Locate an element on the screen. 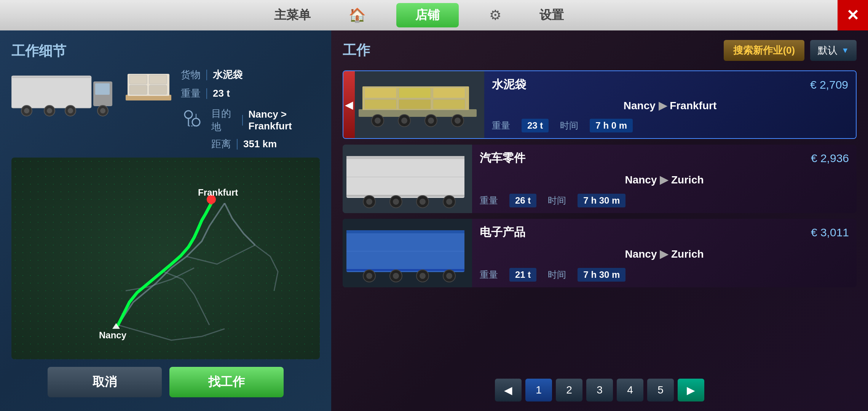  page-3-button: 3 is located at coordinates (600, 390).